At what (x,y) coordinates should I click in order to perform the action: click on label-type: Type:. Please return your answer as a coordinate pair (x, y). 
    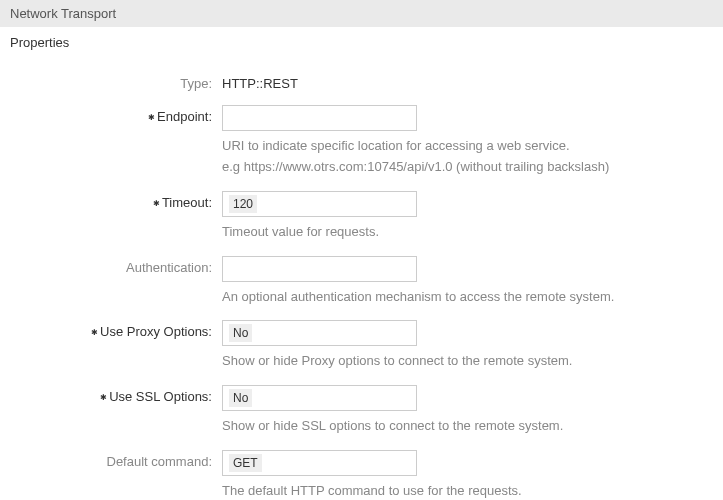
    Looking at the image, I should click on (116, 82).